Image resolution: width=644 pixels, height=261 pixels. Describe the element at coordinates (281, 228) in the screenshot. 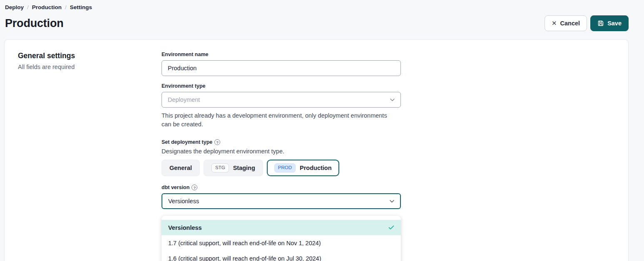

I see `dropdown-option-versionless: Versionless` at that location.